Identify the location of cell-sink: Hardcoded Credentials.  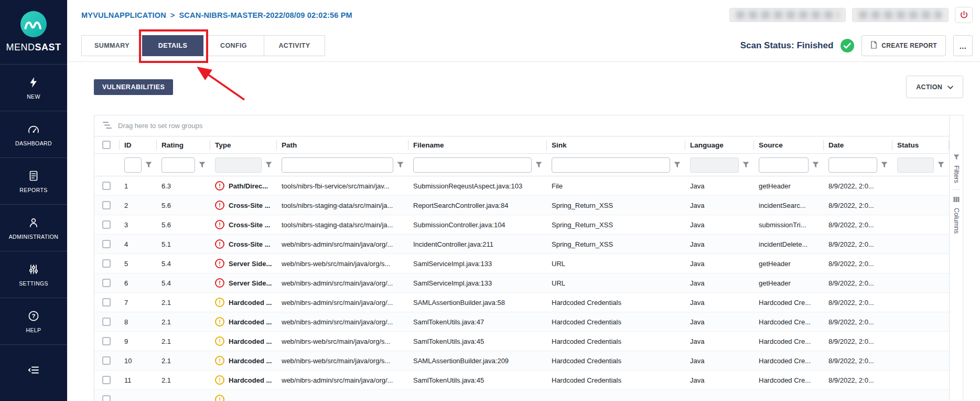
(616, 302).